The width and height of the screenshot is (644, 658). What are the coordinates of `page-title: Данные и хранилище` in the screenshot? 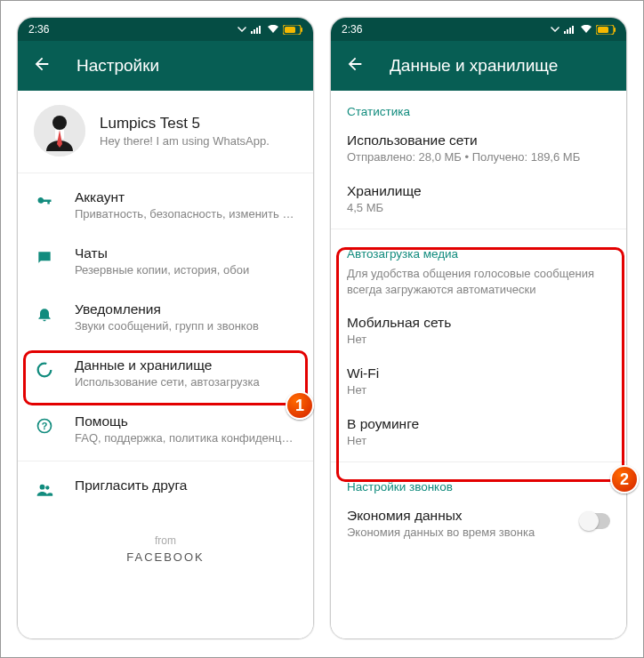 It's located at (473, 66).